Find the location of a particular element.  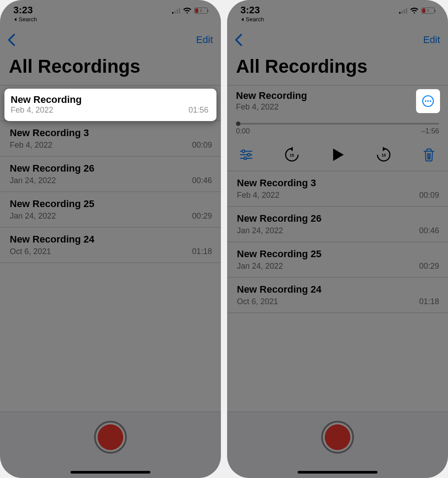

time-elapsed: 0:00 is located at coordinates (243, 131).